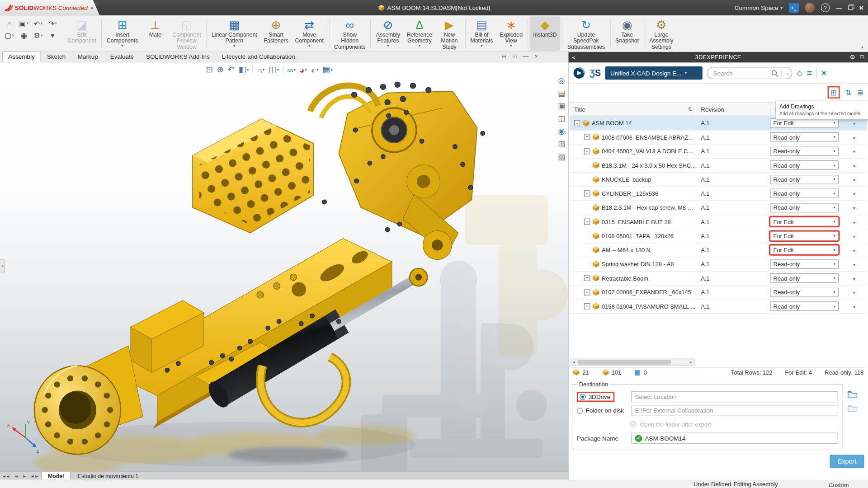 The height and width of the screenshot is (488, 868). What do you see at coordinates (210, 70) in the screenshot?
I see `zoom-fit-button: ⊡` at bounding box center [210, 70].